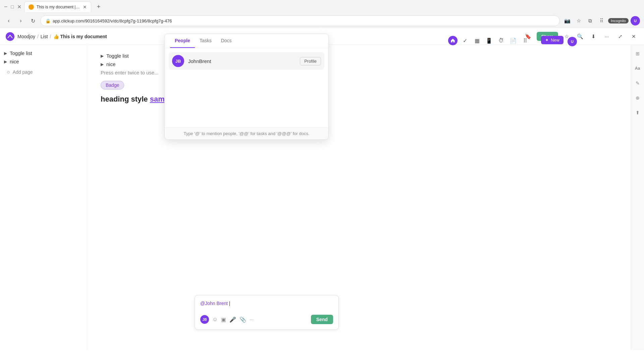 This screenshot has width=644, height=362. I want to click on comment-user-avatar: JB, so click(205, 319).